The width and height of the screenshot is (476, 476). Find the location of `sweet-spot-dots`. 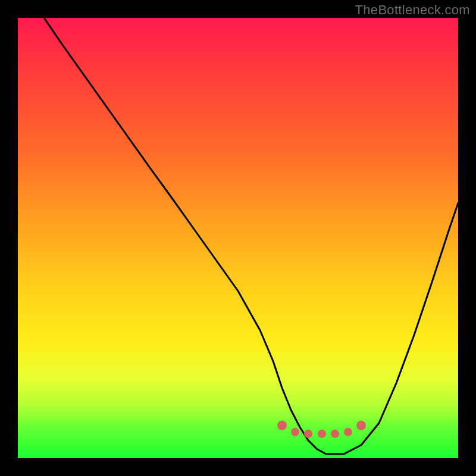

sweet-spot-dots is located at coordinates (321, 430).